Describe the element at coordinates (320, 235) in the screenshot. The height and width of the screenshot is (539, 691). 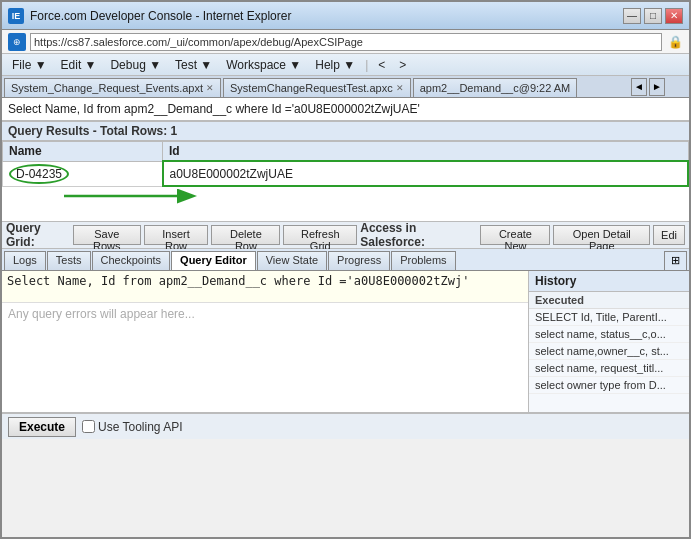
I see `refresh-grid-button: Refresh Grid` at that location.